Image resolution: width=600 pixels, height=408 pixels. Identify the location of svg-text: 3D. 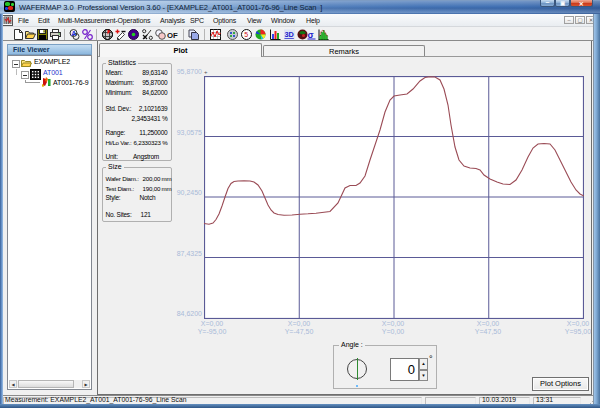
(288, 34).